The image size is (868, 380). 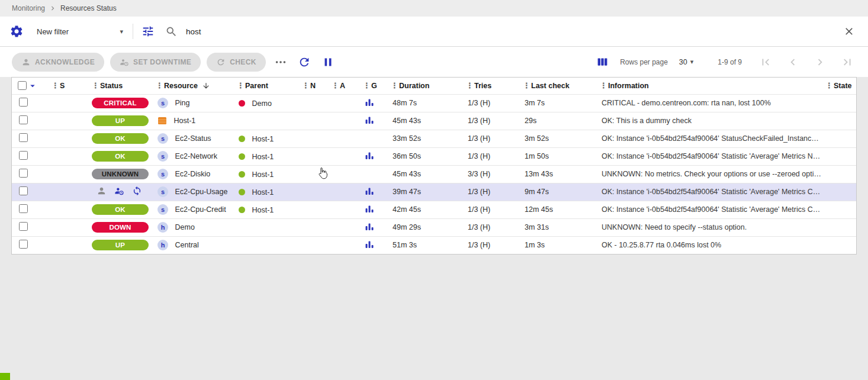 What do you see at coordinates (196, 156) in the screenshot?
I see `resource-name: Ec2-Network` at bounding box center [196, 156].